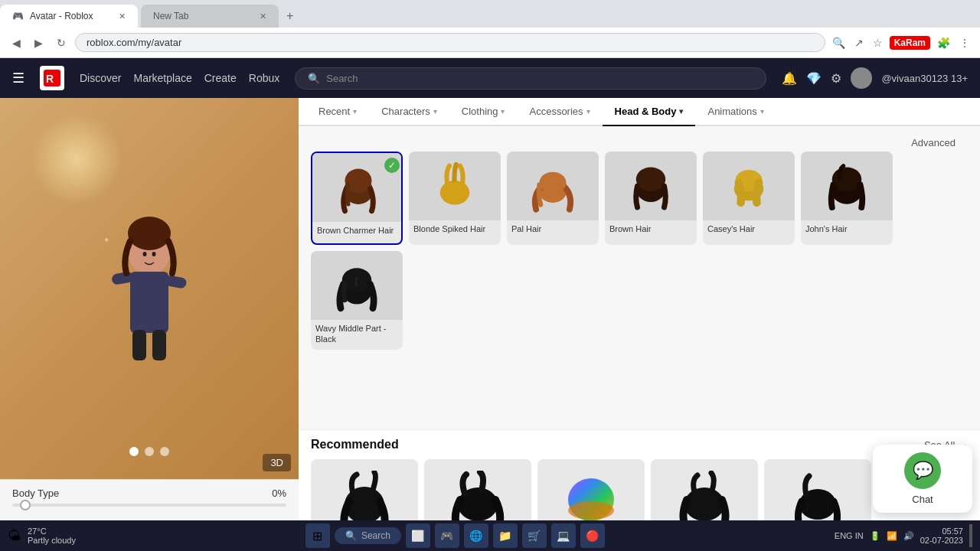  I want to click on tab-hb-arrow: ▾, so click(681, 112).